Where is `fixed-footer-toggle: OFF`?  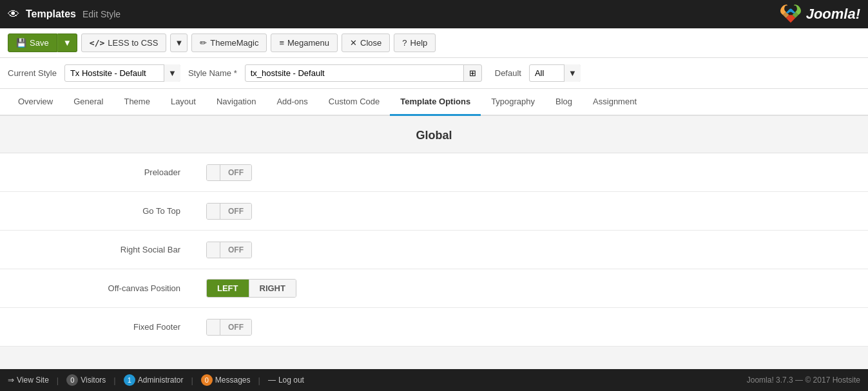 fixed-footer-toggle: OFF is located at coordinates (229, 327).